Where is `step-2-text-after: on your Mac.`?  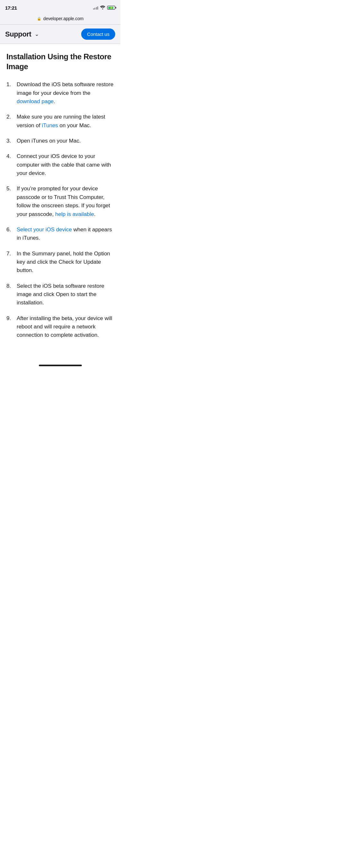
step-2-text-after: on your Mac. is located at coordinates (75, 125).